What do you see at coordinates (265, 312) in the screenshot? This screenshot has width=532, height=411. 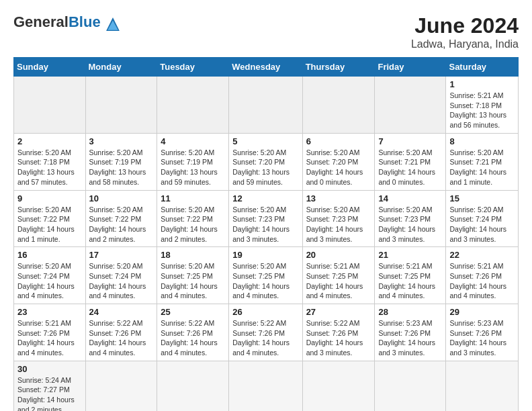 I see `day-number: 26` at bounding box center [265, 312].